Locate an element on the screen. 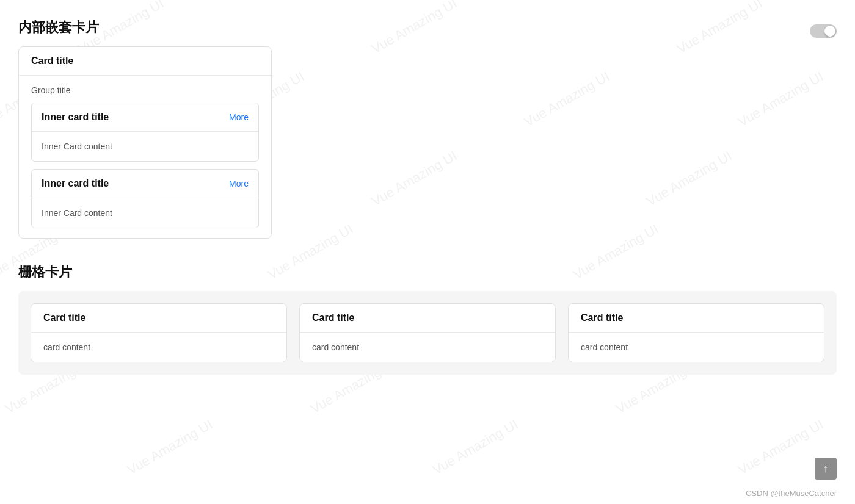 This screenshot has height=504, width=855. inner-nested-title: 内部嵌套卡片 is located at coordinates (428, 27).